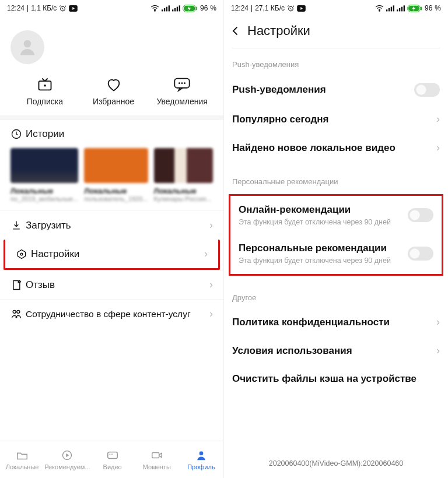 Image resolution: width=448 pixels, height=478 pixels. Describe the element at coordinates (157, 455) in the screenshot. I see `camera-icon` at that location.